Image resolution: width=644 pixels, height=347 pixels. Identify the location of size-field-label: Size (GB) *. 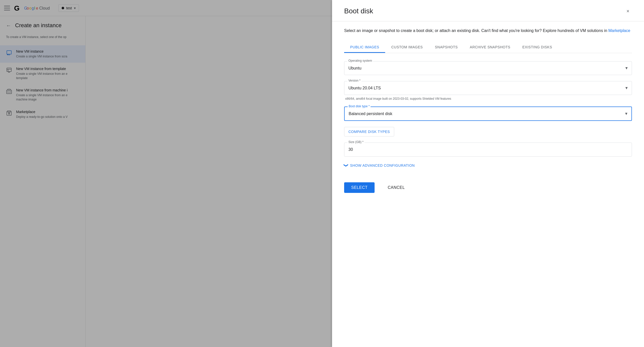
(356, 142).